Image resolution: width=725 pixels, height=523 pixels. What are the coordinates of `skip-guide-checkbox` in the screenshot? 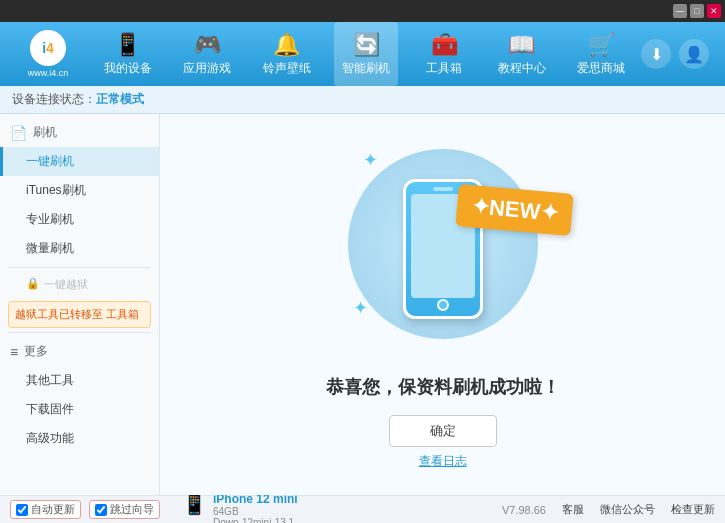 It's located at (101, 510).